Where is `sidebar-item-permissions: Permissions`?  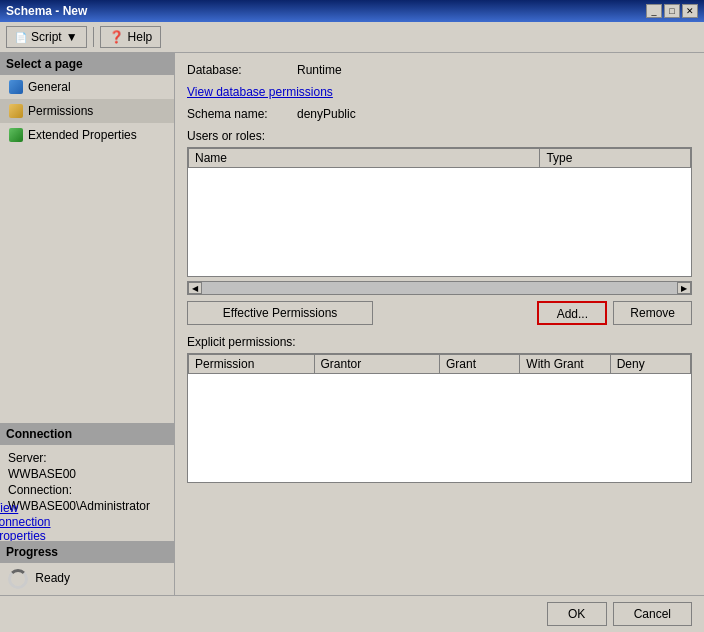
sidebar-item-permissions: Permissions is located at coordinates (87, 111).